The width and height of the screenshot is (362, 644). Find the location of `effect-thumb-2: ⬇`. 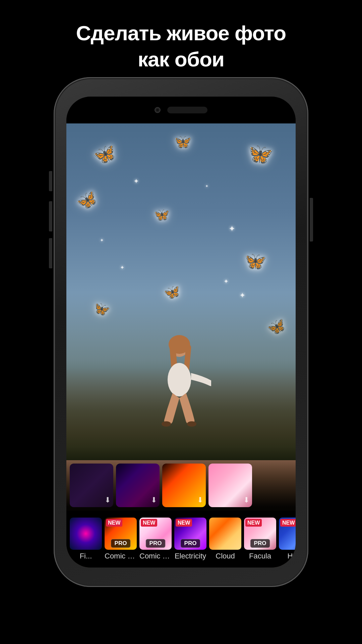

effect-thumb-2: ⬇ is located at coordinates (138, 485).